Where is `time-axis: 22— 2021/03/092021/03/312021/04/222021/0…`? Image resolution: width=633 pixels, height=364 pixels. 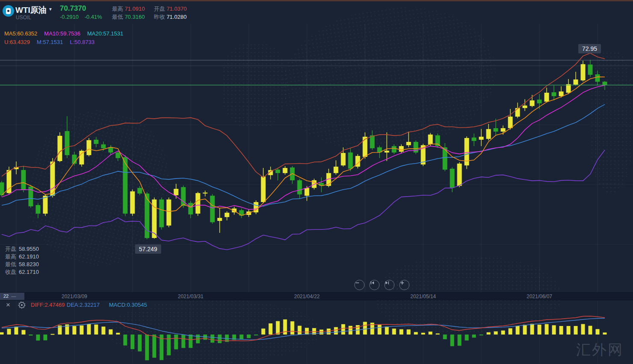 time-axis: 22— 2021/03/092021/03/312021/04/222021/0… is located at coordinates (316, 296).